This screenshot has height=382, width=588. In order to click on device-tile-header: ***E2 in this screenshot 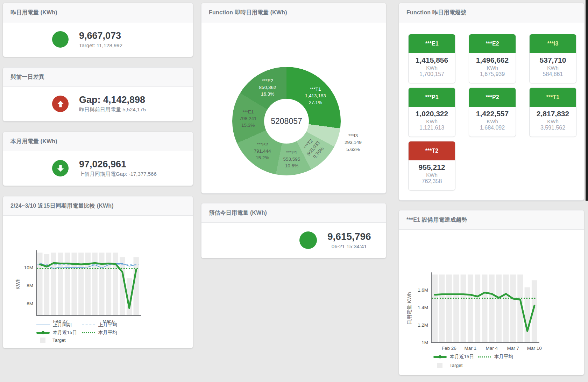, I will do `click(493, 43)`.